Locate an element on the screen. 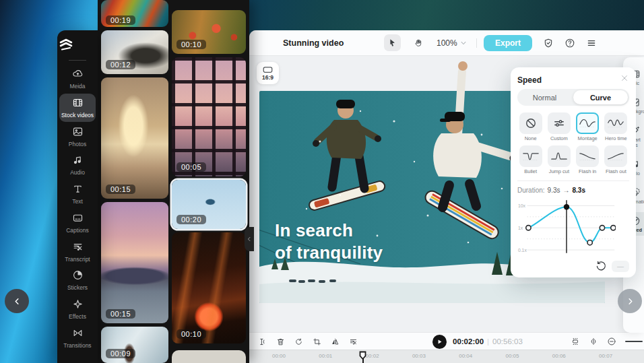 The width and height of the screenshot is (644, 363). hand-icon is located at coordinates (419, 43).